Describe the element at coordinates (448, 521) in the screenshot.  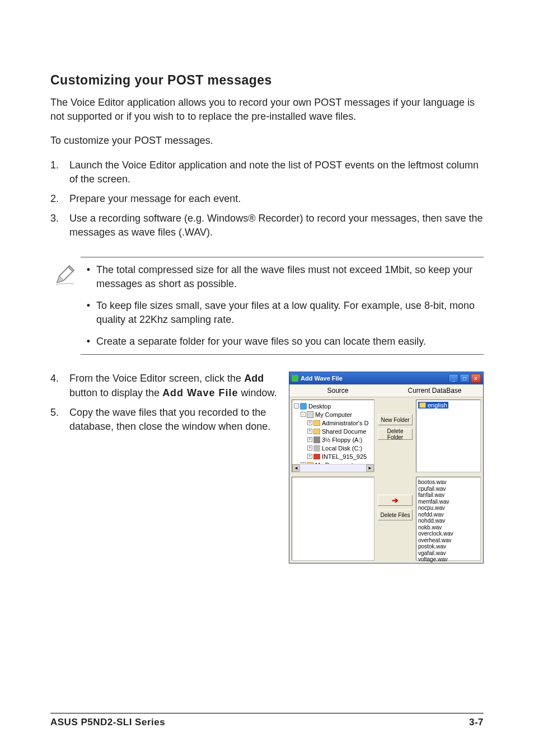
I see `wav-item: nohdd.wav` at that location.